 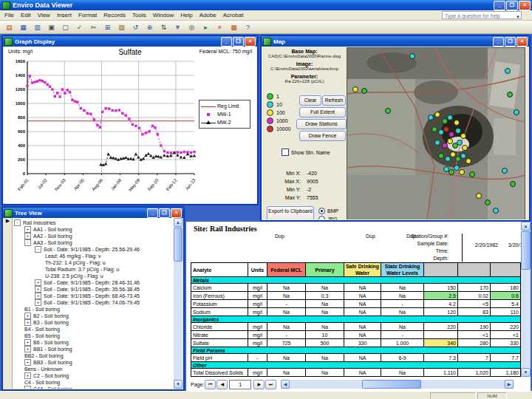 I want to click on checkbox-icon, so click(x=285, y=152).